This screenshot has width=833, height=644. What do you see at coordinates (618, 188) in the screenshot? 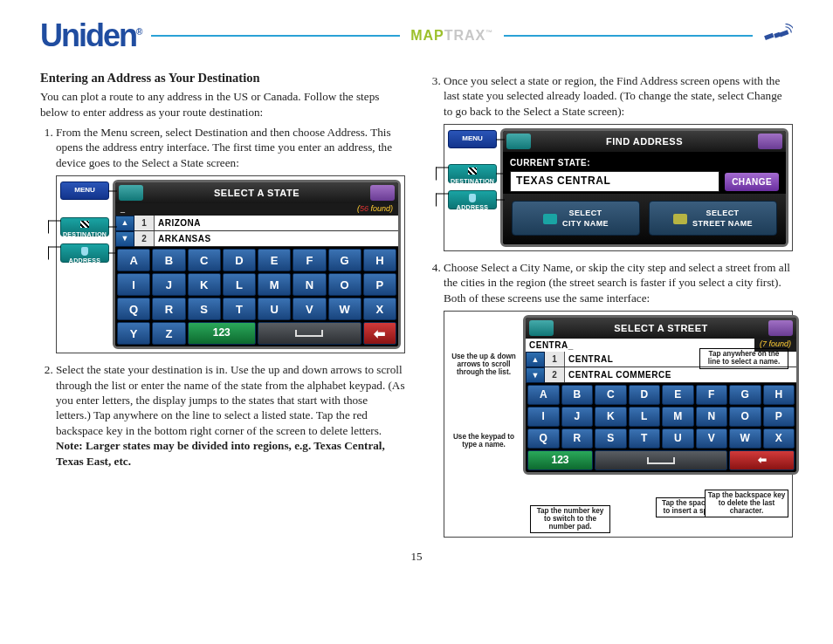
I see `find-address-figure: MENU DESTINATION ADDRESS FIND ADDRESS CU…` at bounding box center [618, 188].